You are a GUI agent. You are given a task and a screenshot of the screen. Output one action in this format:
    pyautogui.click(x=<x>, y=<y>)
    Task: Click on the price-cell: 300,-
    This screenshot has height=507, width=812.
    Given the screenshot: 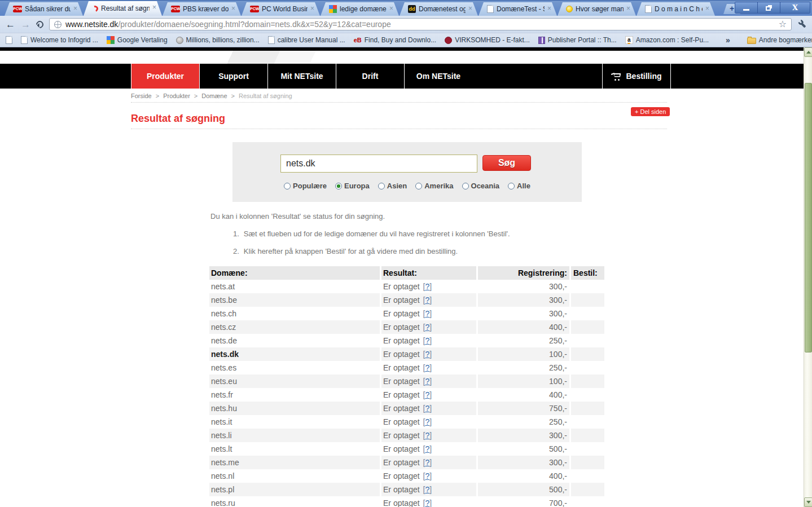 What is the action you would take?
    pyautogui.click(x=524, y=462)
    